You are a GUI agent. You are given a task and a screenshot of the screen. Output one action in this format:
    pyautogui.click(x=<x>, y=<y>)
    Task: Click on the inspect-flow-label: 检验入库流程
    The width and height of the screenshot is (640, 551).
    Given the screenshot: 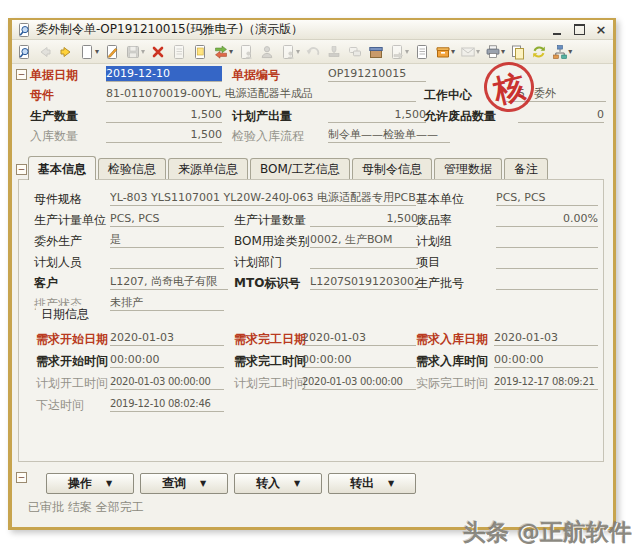 What is the action you would take?
    pyautogui.click(x=268, y=136)
    